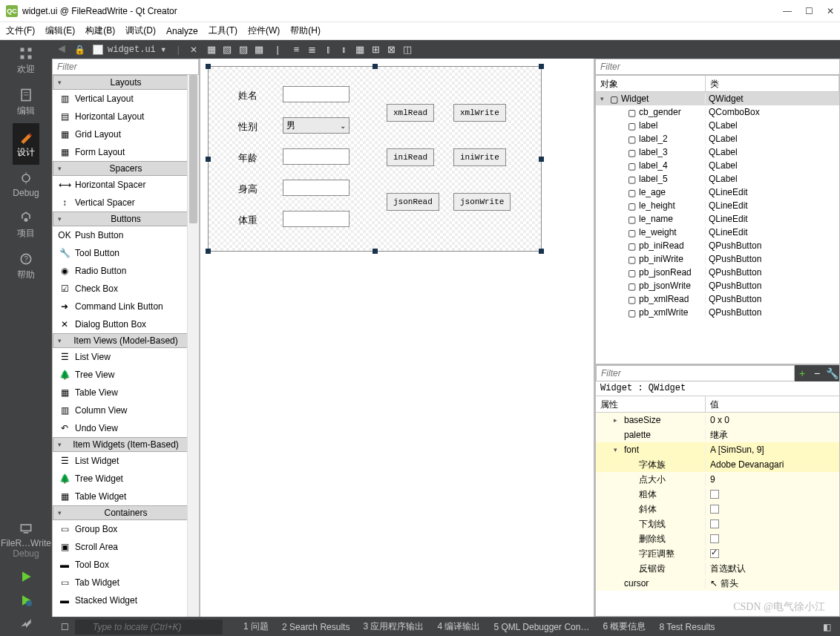 Image resolution: width=840 pixels, height=636 pixels. What do you see at coordinates (413, 202) in the screenshot?
I see `pushbutton-jsonread: jsonRead` at bounding box center [413, 202].